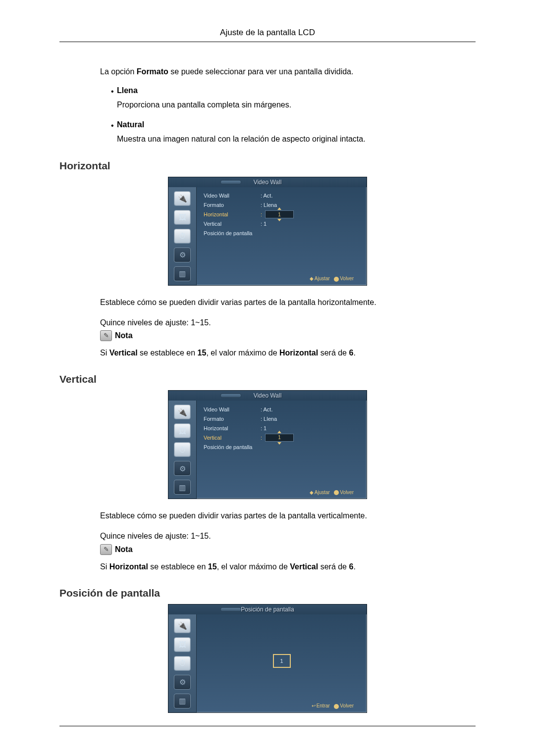 This screenshot has height=756, width=535. I want to click on vertical-desc: Establece cómo se pueden dividir varias …, so click(288, 516).